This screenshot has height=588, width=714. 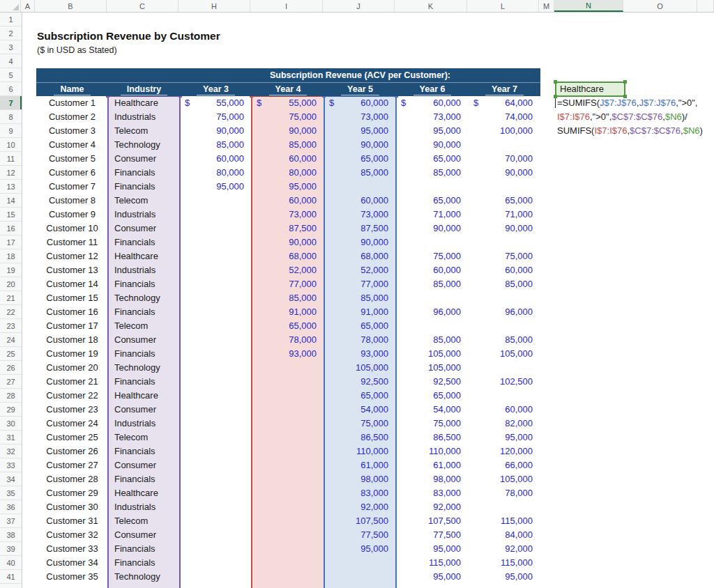 I want to click on cell-year4: 65,000, so click(x=288, y=326).